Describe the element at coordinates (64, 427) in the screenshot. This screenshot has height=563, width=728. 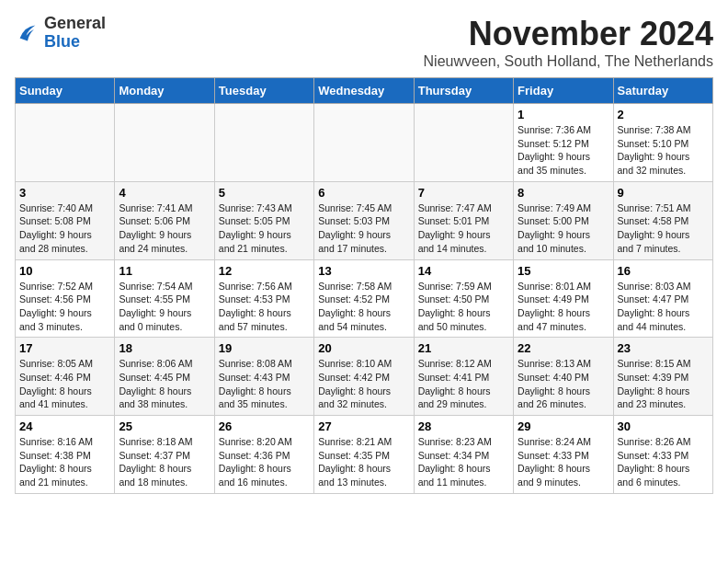
I see `day-number: 24` at that location.